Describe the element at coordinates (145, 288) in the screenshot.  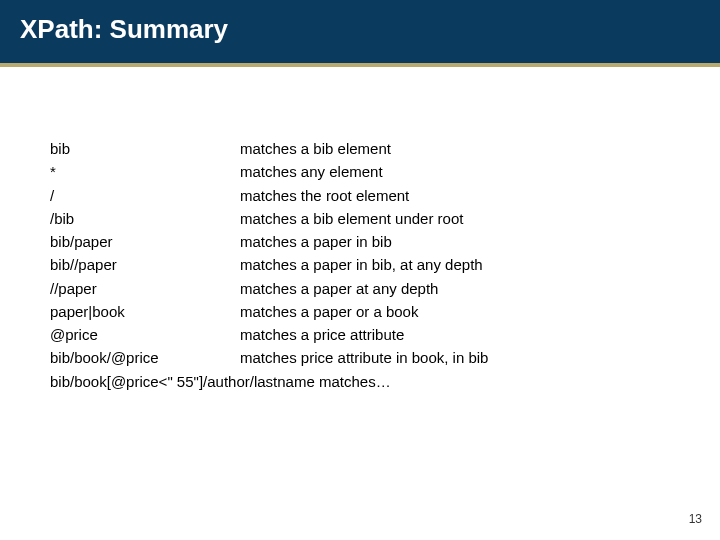
I see `xpath-expr: //paper` at that location.